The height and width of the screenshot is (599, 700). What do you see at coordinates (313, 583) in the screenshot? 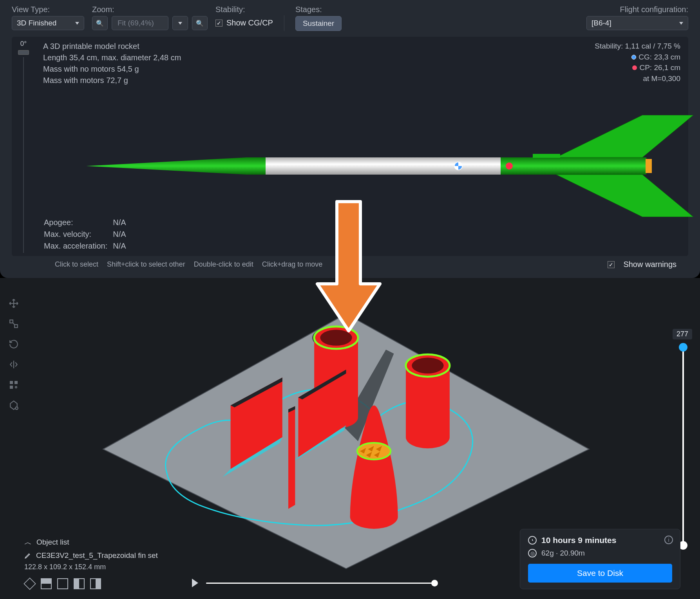
I see `timeline` at bounding box center [313, 583].